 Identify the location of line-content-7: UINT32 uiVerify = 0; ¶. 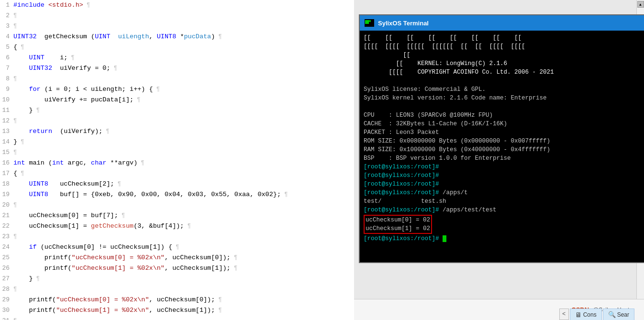
(182, 68).